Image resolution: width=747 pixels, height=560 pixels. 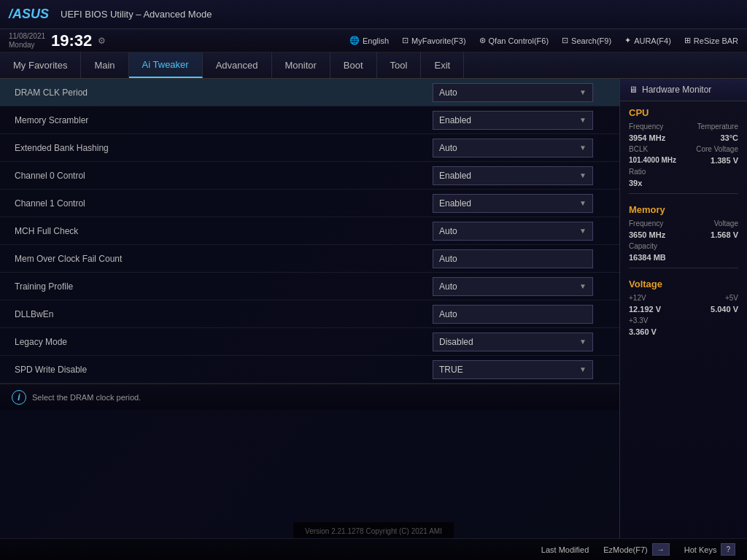 What do you see at coordinates (374, 549) in the screenshot?
I see `footer: Last Modified EzMode(F7) → Hot Keys ?` at bounding box center [374, 549].